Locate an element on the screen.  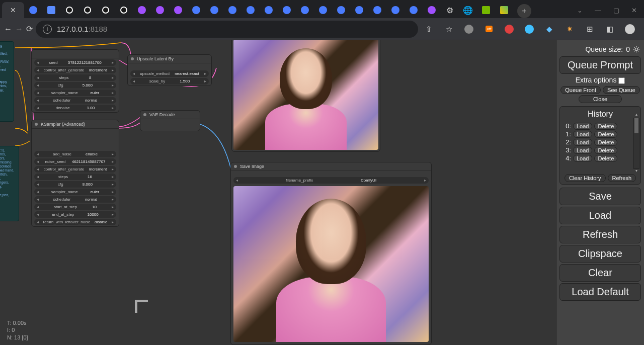
widget-upscale_method: ◂upscale_methodnearest-exact▸ is located at coordinates (170, 73).